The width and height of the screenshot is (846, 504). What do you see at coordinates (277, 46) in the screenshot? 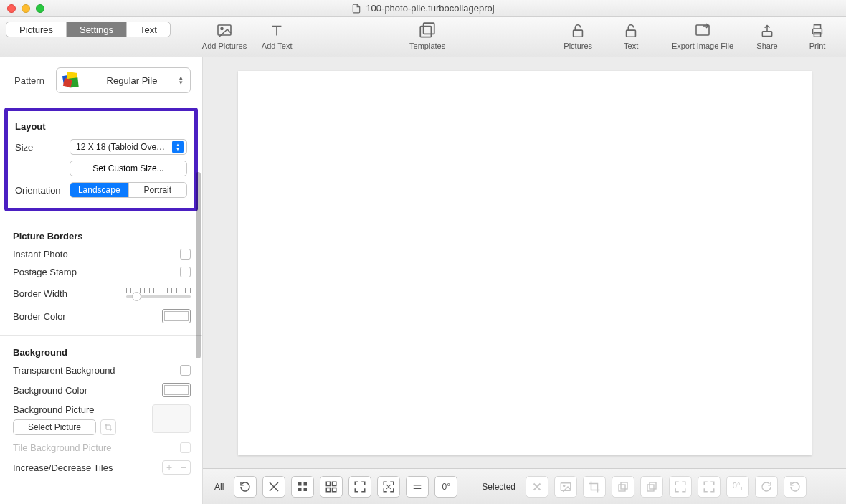
I see `add-text-label: Add Text` at bounding box center [277, 46].